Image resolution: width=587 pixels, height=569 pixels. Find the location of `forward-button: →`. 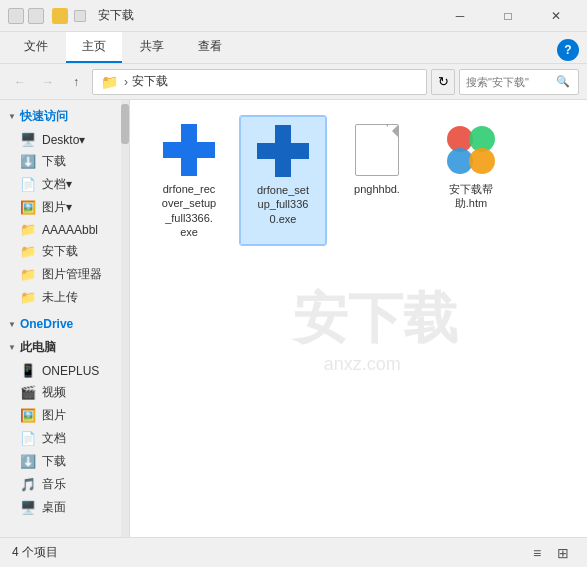

forward-button: → is located at coordinates (48, 82).